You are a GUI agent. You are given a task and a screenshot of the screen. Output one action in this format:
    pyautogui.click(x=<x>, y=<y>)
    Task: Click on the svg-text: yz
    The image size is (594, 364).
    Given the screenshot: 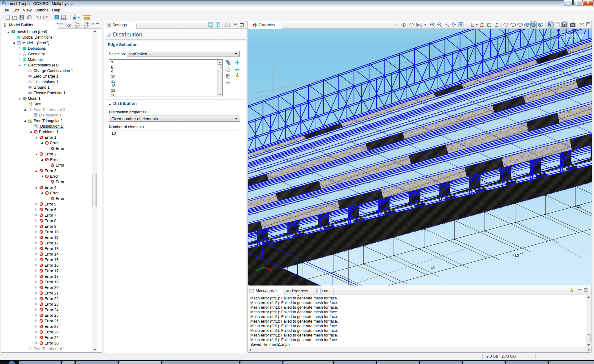 What is the action you would take?
    pyautogui.click(x=489, y=23)
    